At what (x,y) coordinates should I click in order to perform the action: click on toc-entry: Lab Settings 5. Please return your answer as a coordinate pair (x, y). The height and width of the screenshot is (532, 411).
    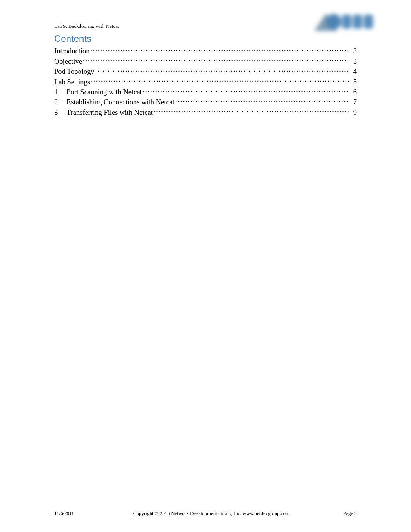
    Looking at the image, I should click on (206, 81).